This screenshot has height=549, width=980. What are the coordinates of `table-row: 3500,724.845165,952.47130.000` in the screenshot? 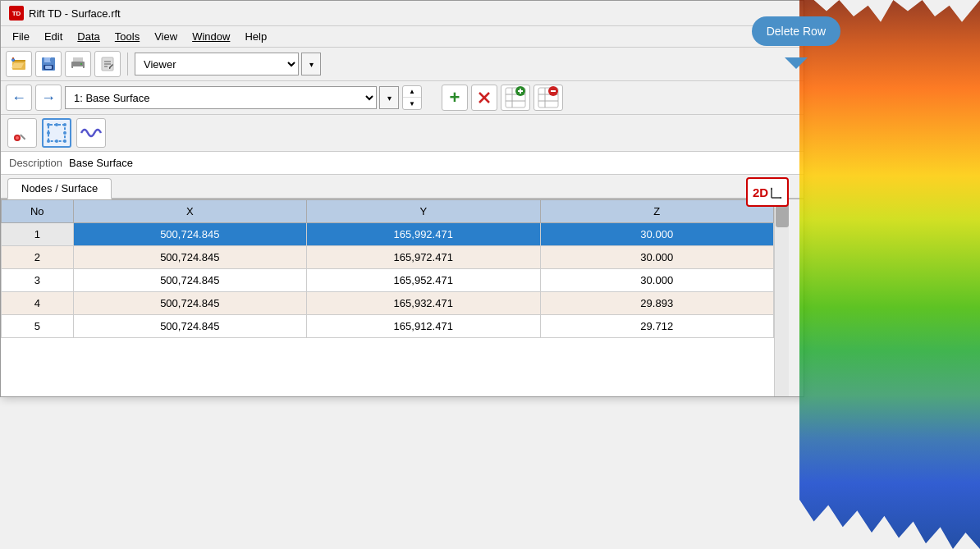 It's located at (387, 281).